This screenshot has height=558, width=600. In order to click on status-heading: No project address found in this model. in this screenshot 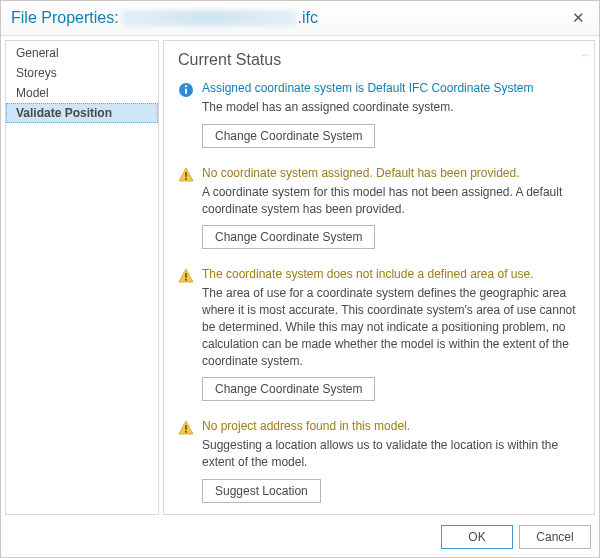, I will do `click(391, 426)`.